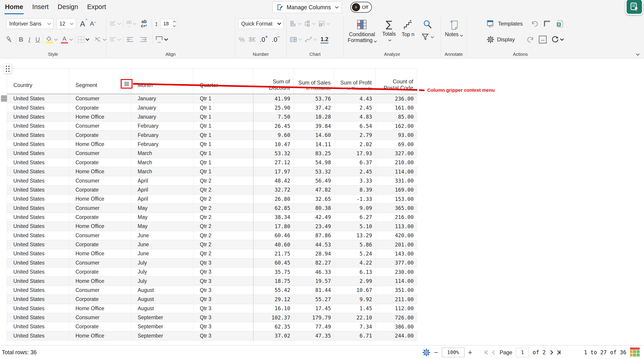 The height and width of the screenshot is (359, 644). I want to click on cell: June, so click(162, 254).